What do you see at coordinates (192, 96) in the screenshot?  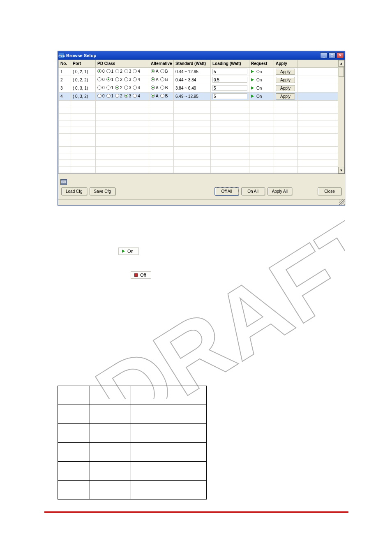 I see `cell-standard: 6.49 ~ 12.95` at bounding box center [192, 96].